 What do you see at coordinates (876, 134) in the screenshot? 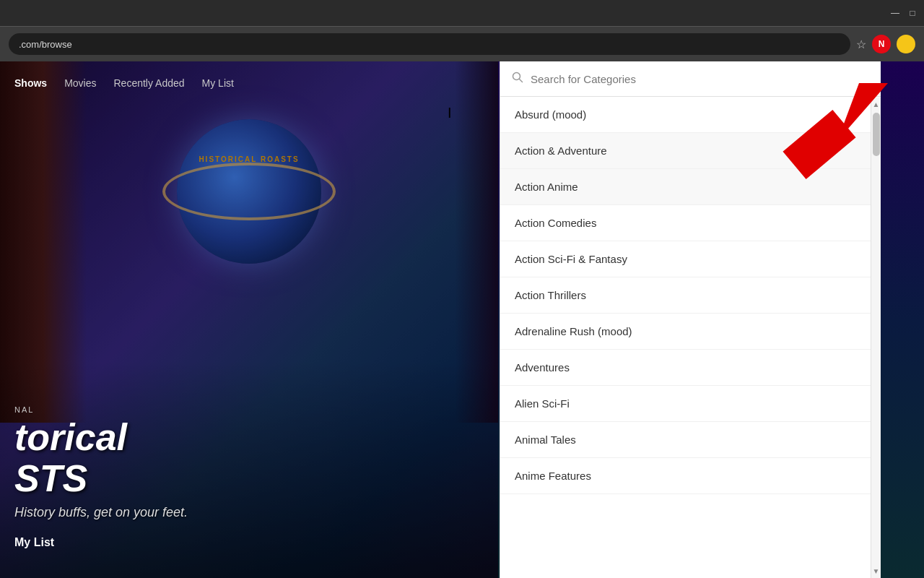
I see `scrollbar-thumb` at bounding box center [876, 134].